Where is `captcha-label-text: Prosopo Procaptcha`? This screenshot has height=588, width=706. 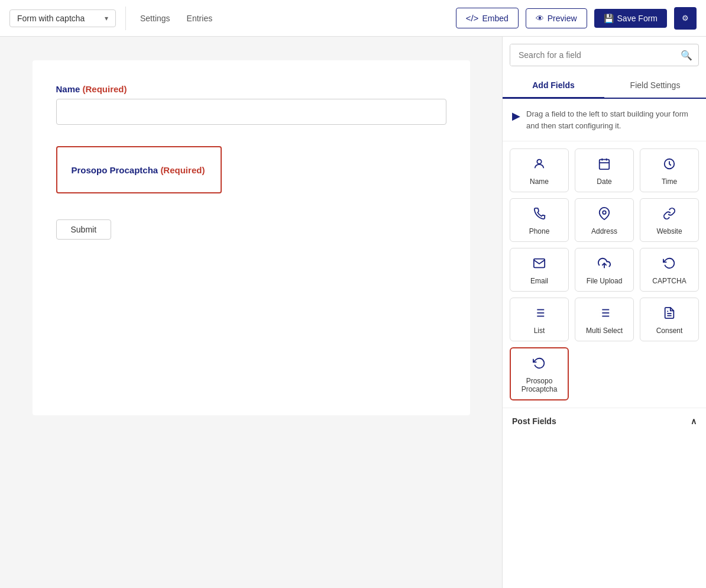
captcha-label-text: Prosopo Procaptcha is located at coordinates (115, 170).